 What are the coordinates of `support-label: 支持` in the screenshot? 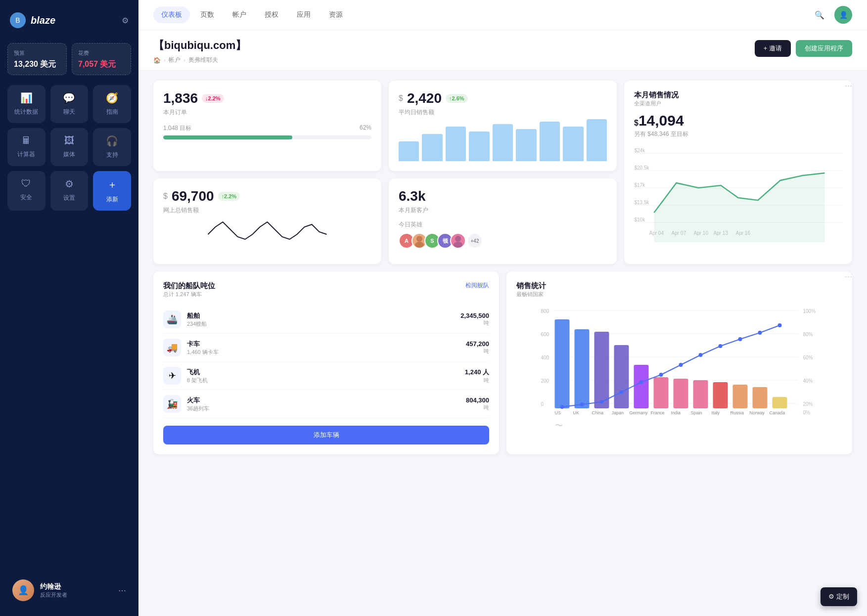 It's located at (112, 155).